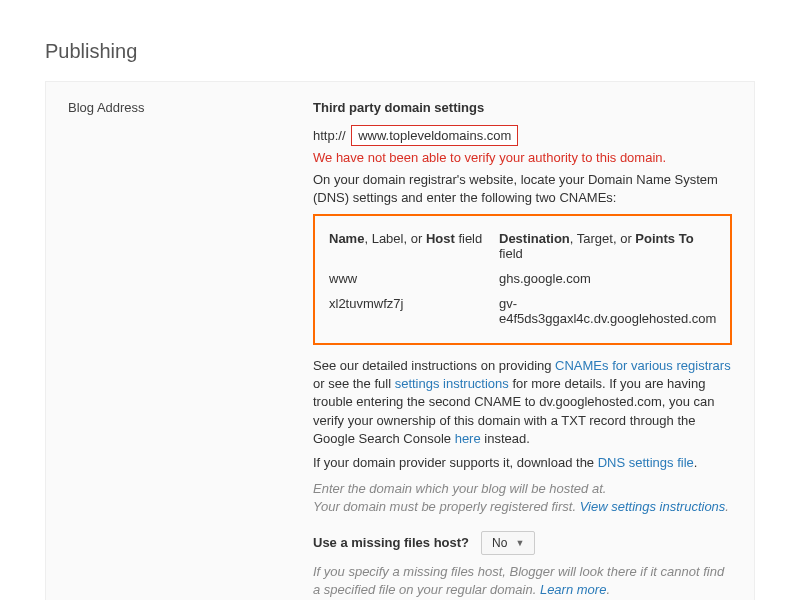 The width and height of the screenshot is (800, 600). Describe the element at coordinates (414, 246) in the screenshot. I see `cname-header-name: Name, Label, or Host field` at that location.